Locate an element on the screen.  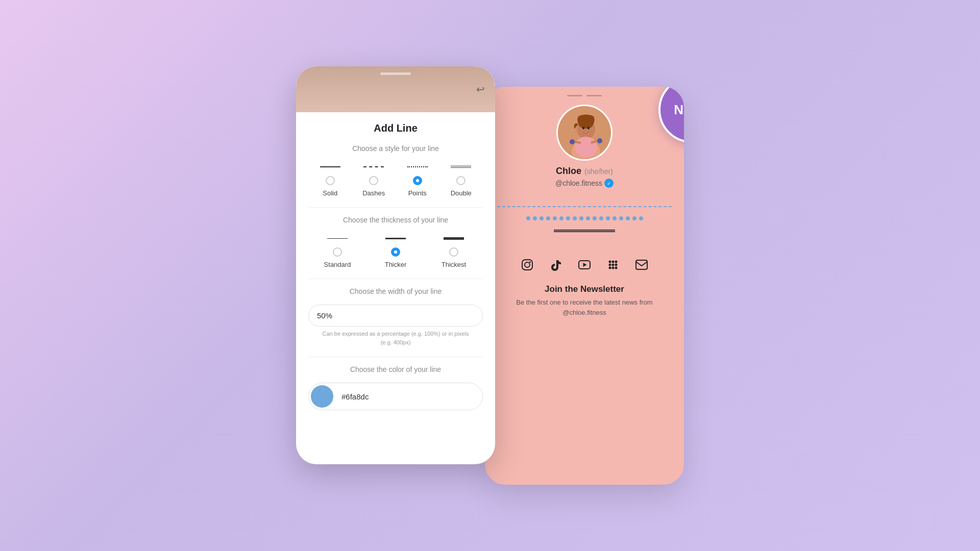
phone-right: Chloe (she/her) @chloe.fitness ✓ is located at coordinates (584, 286).